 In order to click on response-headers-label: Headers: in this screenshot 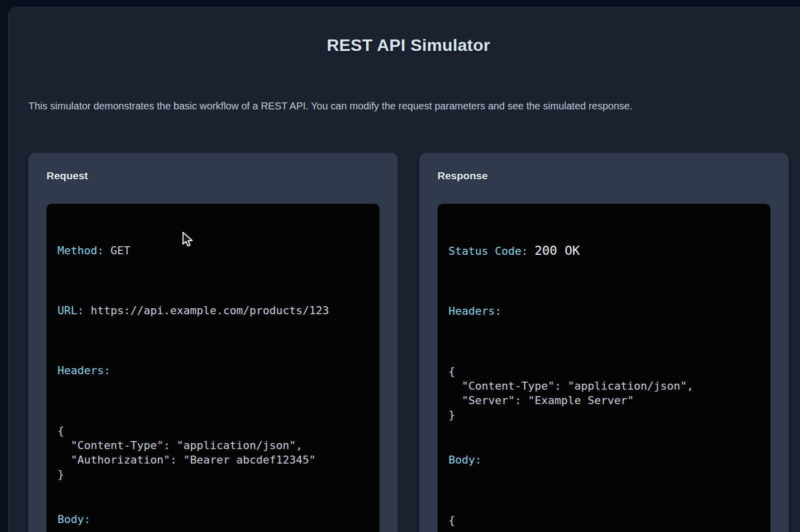, I will do `click(604, 311)`.